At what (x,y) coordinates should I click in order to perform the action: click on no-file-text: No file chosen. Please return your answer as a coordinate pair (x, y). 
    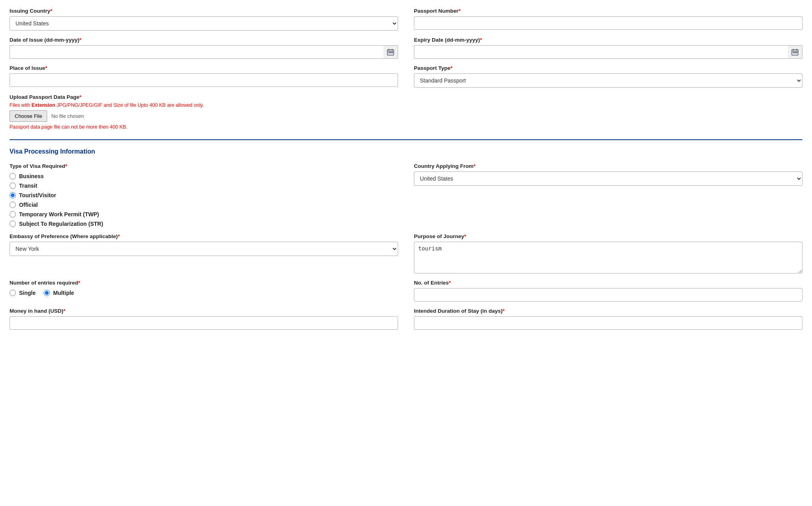
    Looking at the image, I should click on (67, 116).